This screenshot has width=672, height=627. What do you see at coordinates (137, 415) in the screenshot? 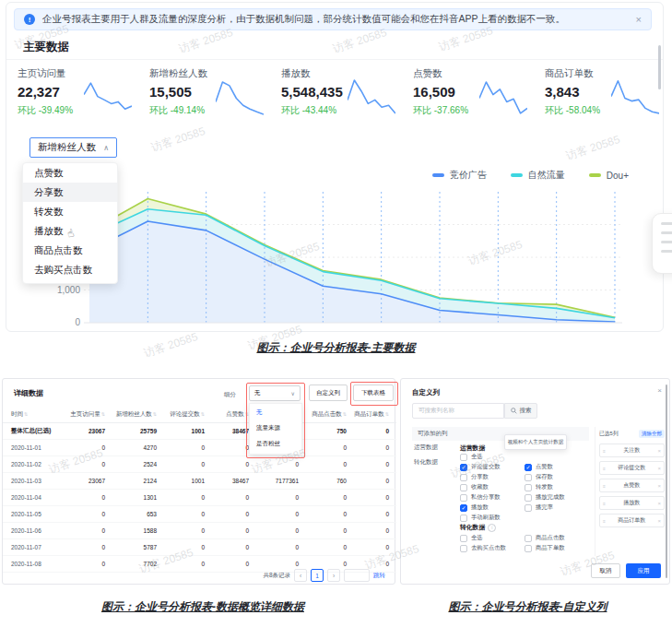
I see `column-header: 新增粉丝人数⇅` at bounding box center [137, 415].